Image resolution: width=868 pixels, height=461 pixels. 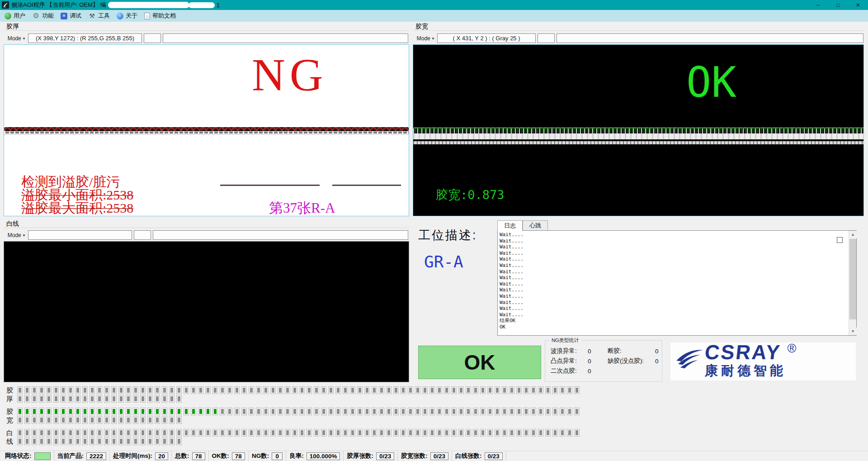 I want to click on mode-dropdown-glue-width: Mode▾, so click(x=425, y=38).